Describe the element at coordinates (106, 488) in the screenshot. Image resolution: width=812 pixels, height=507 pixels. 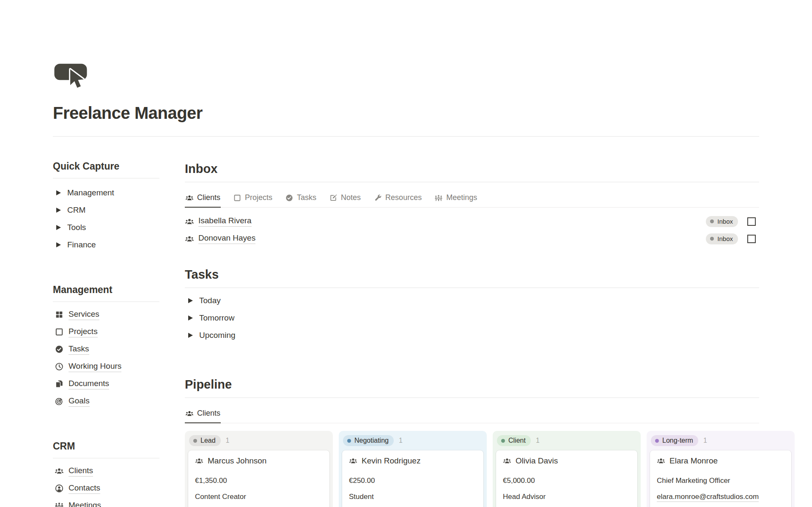
I see `sidebar-item-contacts: Contacts` at that location.